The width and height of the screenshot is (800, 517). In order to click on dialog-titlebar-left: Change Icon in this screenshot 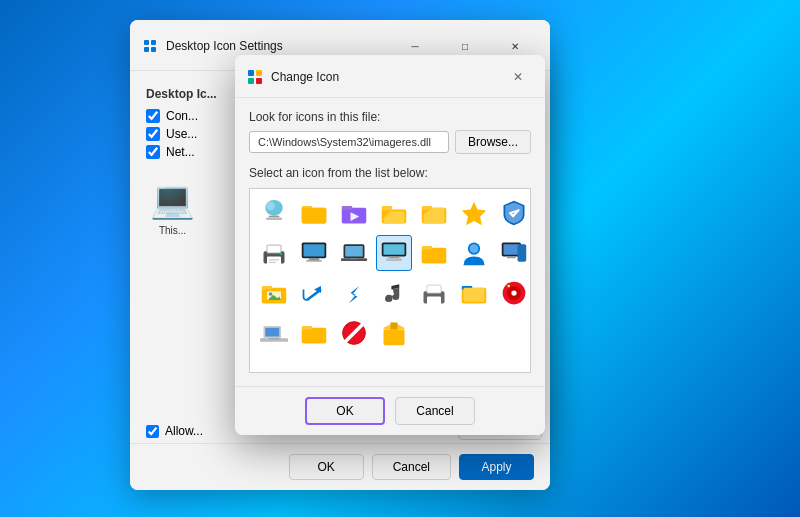, I will do `click(293, 77)`.